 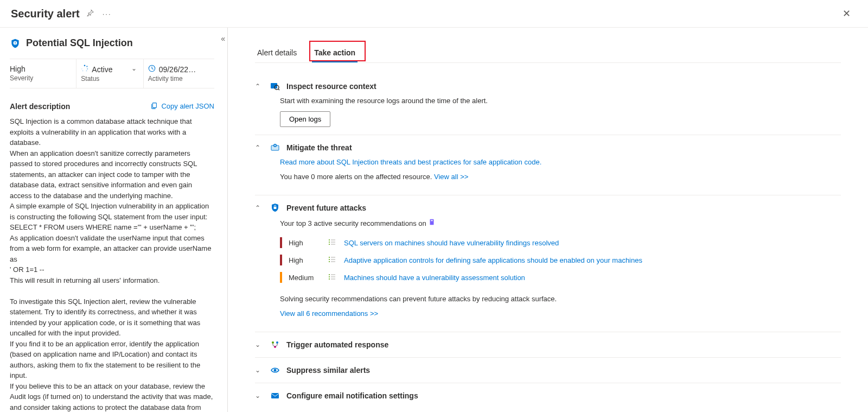 What do you see at coordinates (85, 69) in the screenshot?
I see `status-spinner-icon` at bounding box center [85, 69].